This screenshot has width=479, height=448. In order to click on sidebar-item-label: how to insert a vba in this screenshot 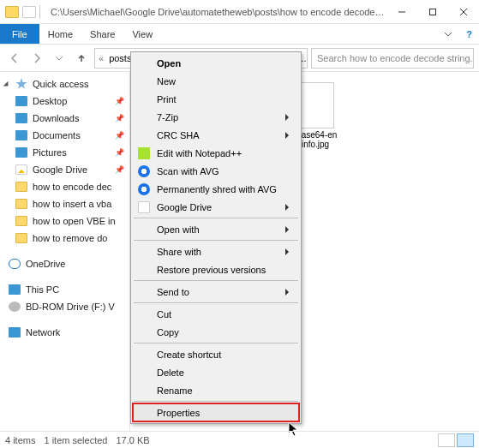, I will do `click(72, 204)`.